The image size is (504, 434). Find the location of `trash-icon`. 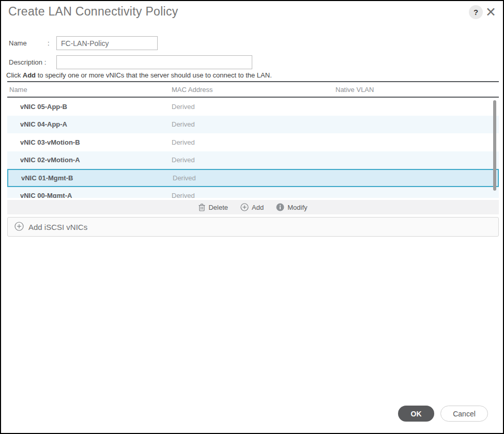

trash-icon is located at coordinates (202, 208).